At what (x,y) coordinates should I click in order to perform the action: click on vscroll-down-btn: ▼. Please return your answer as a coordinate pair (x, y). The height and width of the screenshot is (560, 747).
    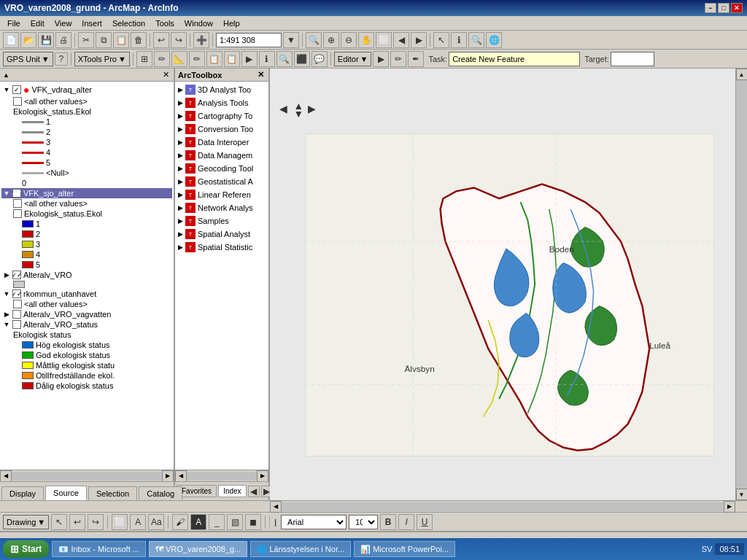
    Looking at the image, I should click on (742, 494).